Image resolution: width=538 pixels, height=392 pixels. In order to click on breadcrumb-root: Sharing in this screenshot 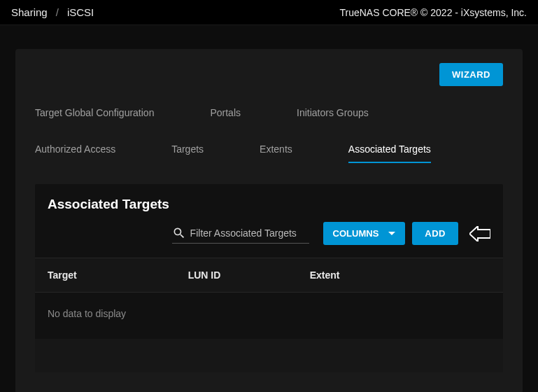, I will do `click(29, 13)`.